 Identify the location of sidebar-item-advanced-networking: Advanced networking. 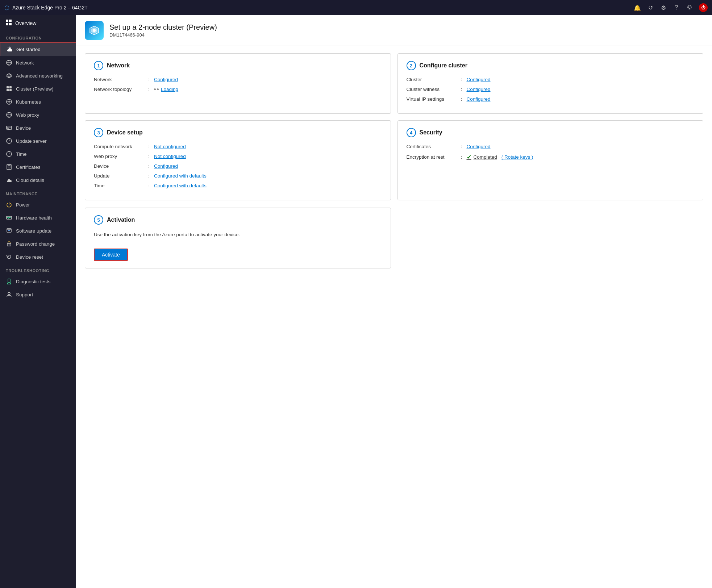
(38, 76).